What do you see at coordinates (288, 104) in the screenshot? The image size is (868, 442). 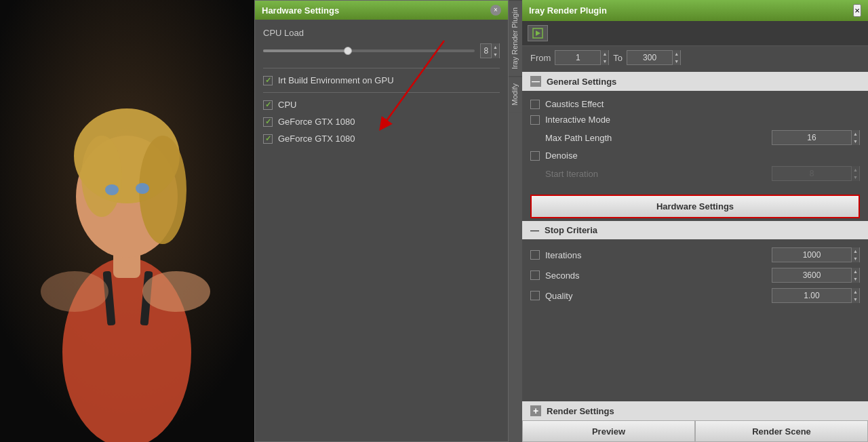 I see `cpu-label: CPU` at bounding box center [288, 104].